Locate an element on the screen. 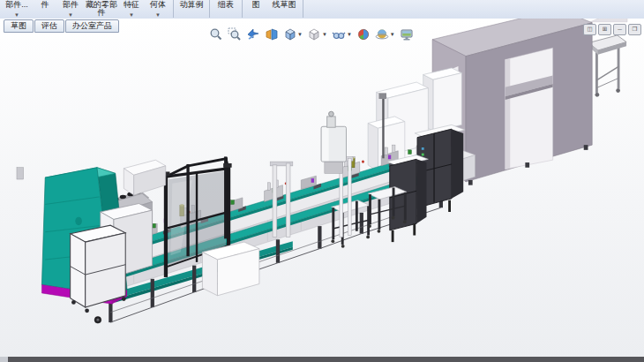 The height and width of the screenshot is (362, 644). tab-sketch: 草图 is located at coordinates (19, 26).